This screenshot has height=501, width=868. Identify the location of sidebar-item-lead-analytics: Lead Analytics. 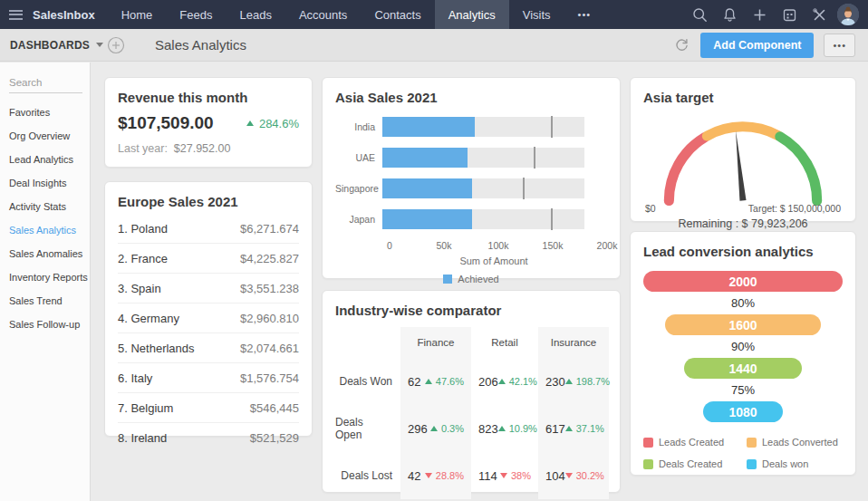
(45, 159).